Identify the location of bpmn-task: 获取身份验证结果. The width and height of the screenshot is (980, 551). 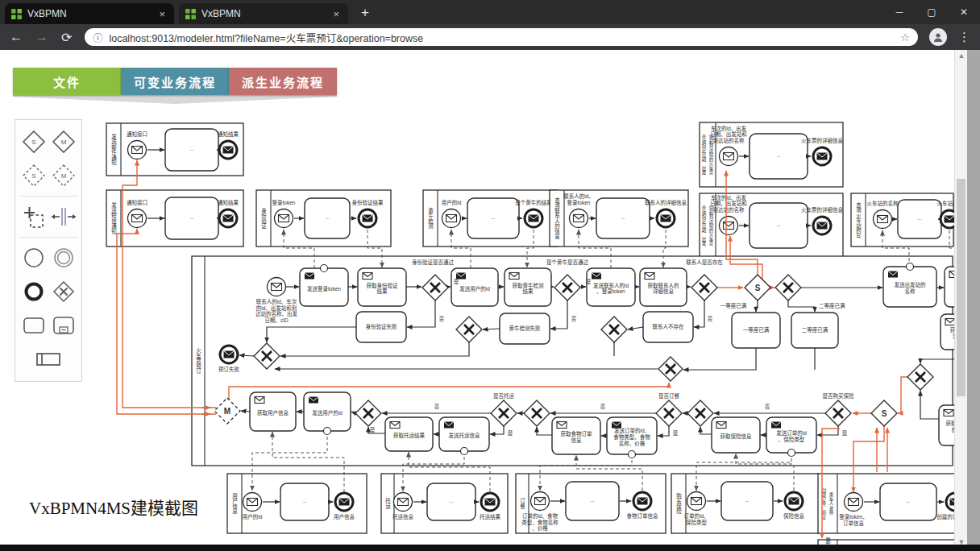
(382, 287).